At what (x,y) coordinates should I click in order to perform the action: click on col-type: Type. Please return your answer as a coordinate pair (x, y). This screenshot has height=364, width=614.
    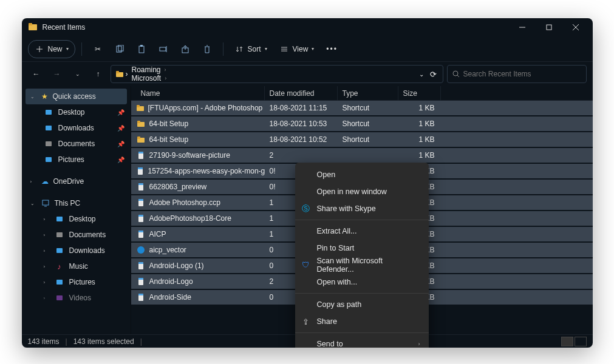
    Looking at the image, I should click on (368, 93).